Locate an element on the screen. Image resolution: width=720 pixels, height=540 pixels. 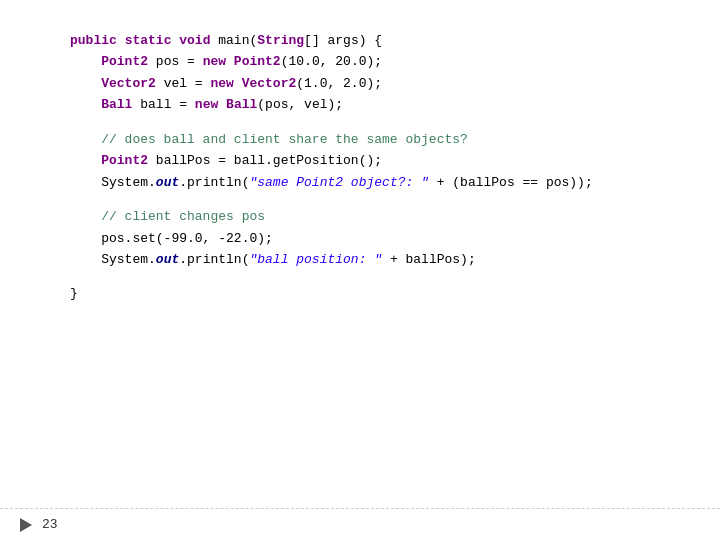
bottom-bar: 23 is located at coordinates (360, 524).